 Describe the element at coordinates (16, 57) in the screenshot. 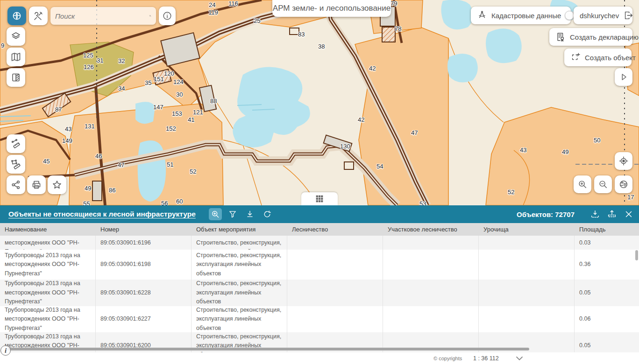

I see `basemap-button` at that location.